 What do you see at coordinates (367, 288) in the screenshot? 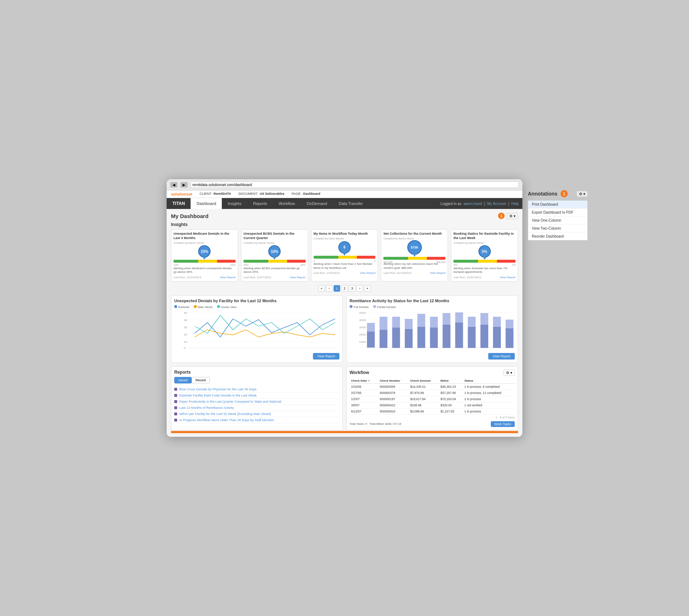
I see `pagination-last: »` at bounding box center [367, 288].